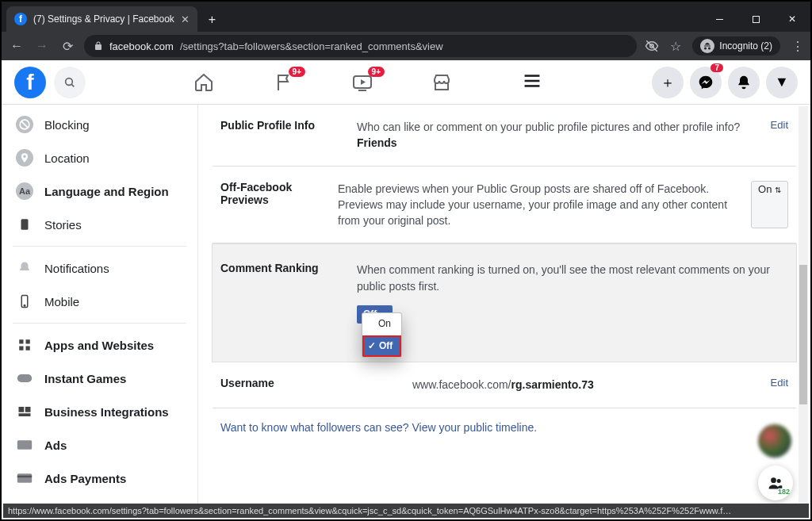  I want to click on scrollbar-thumb, so click(803, 335).